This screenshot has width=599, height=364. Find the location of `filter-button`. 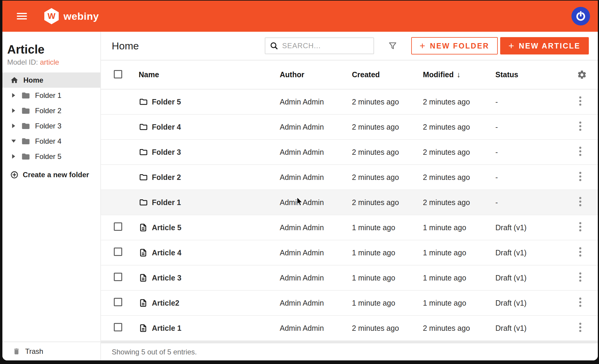

filter-button is located at coordinates (393, 46).